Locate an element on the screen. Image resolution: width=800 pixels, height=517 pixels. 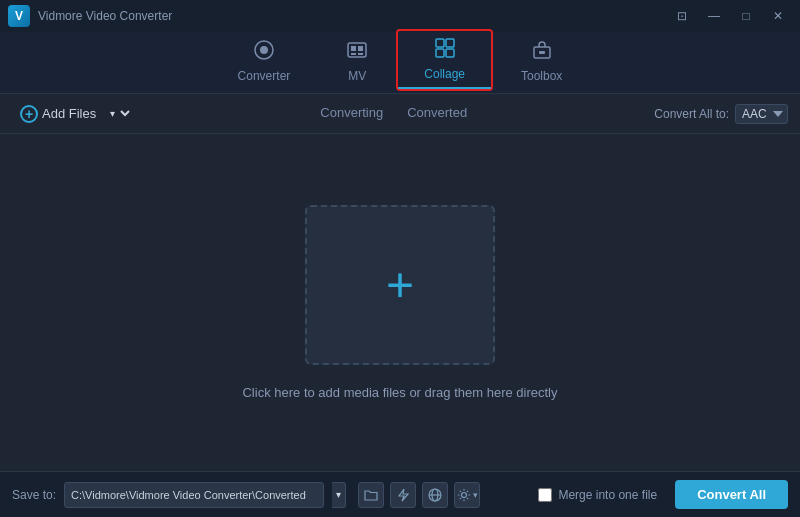
convert-all-to-label: Convert All to: is located at coordinates (692, 114).